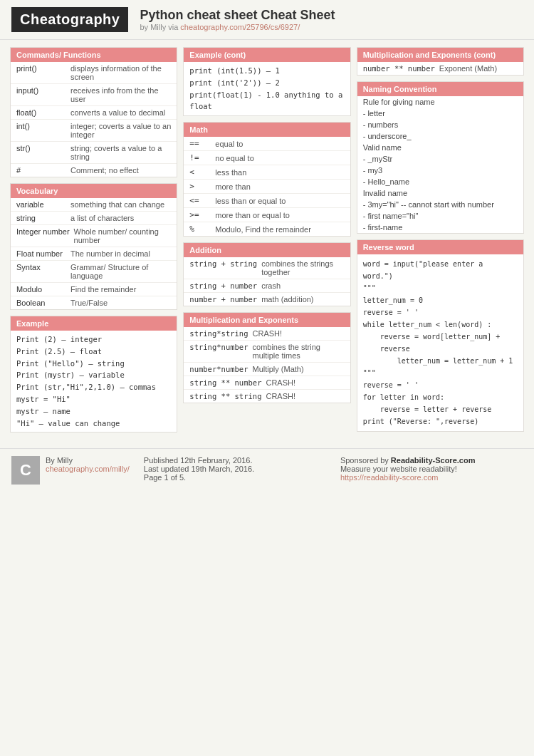  I want to click on header: Cheatography Python cheat sheet Cheat Sh…, so click(267, 20).